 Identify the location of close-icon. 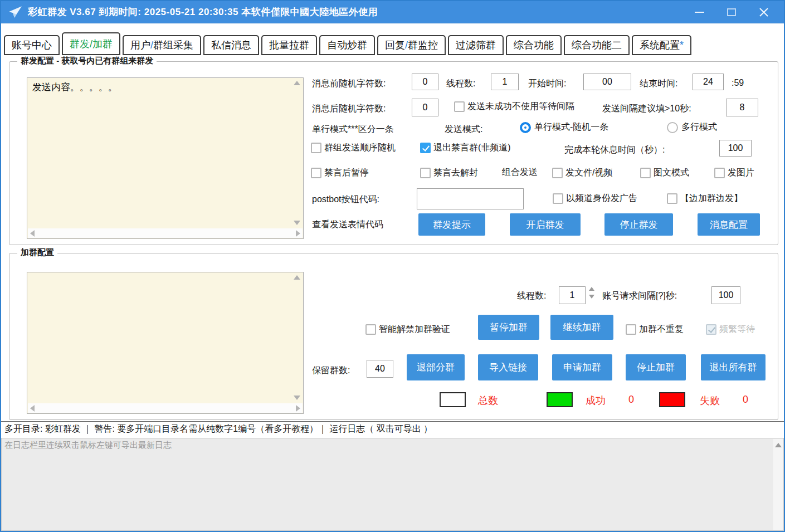
(764, 12).